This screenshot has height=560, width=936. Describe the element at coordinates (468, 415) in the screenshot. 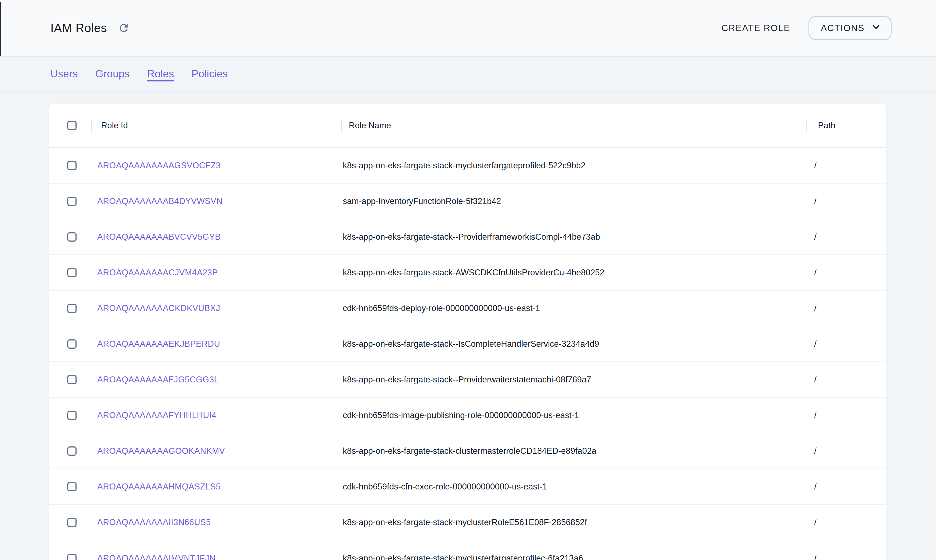

I see `table-row: AROAQAAAAAAAFYHHLHUI4 cdk-hnb659fds-imag…` at that location.